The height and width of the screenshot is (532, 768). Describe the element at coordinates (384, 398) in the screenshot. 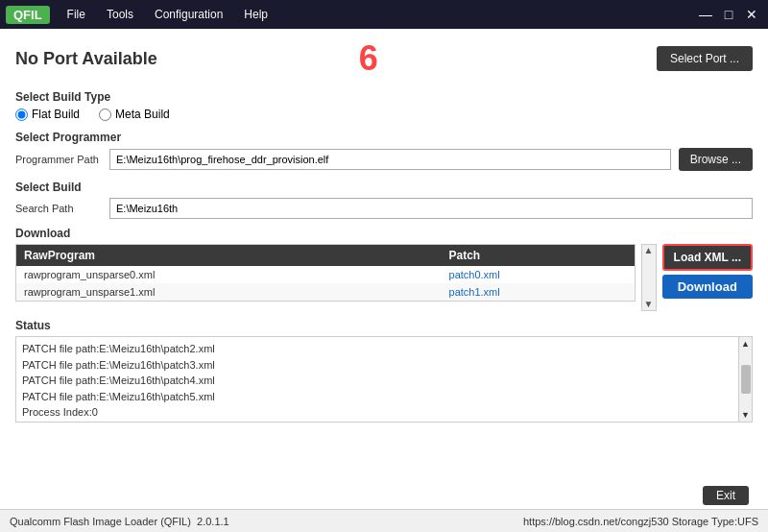

I see `status-line: PATCH file path:E:\Meizu16th\patch5.xml` at that location.